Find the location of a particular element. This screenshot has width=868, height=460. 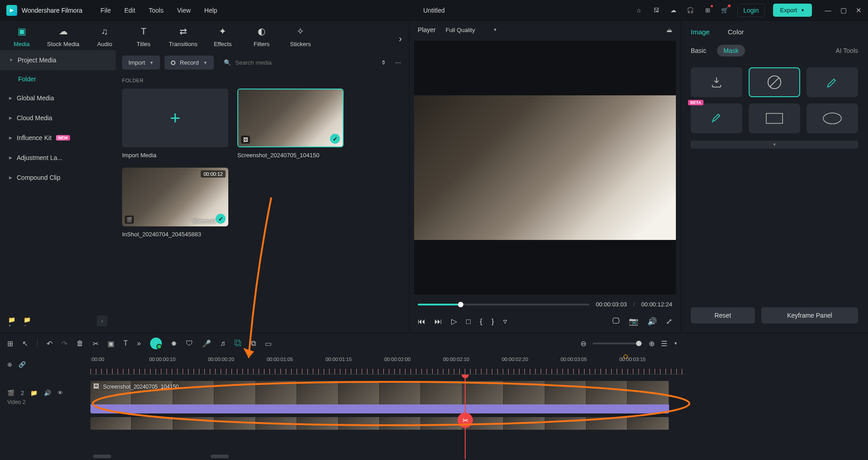

redo-icon: ↷ is located at coordinates (64, 343).